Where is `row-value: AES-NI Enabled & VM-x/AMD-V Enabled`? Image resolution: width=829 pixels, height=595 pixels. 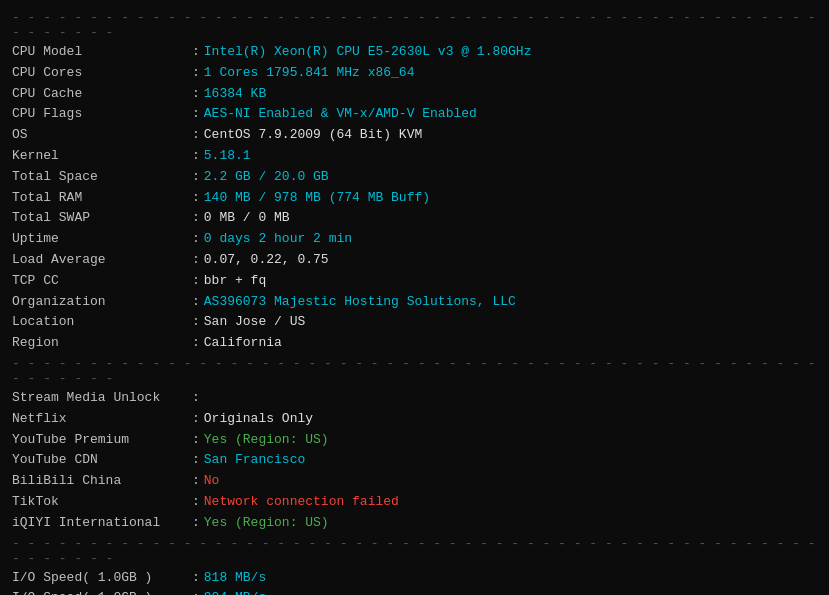 row-value: AES-NI Enabled & VM-x/AMD-V Enabled is located at coordinates (340, 114).